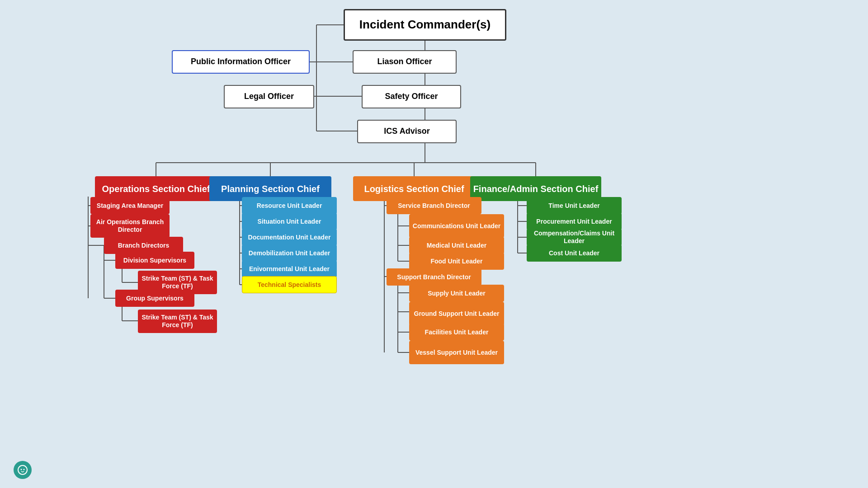 This screenshot has width=868, height=488. Describe the element at coordinates (289, 269) in the screenshot. I see `environment-box: Enivornmental Unit Leader` at that location.